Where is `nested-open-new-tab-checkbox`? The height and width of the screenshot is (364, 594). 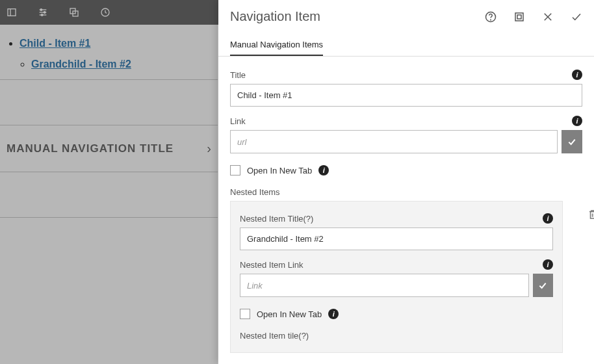 nested-open-new-tab-checkbox is located at coordinates (245, 314).